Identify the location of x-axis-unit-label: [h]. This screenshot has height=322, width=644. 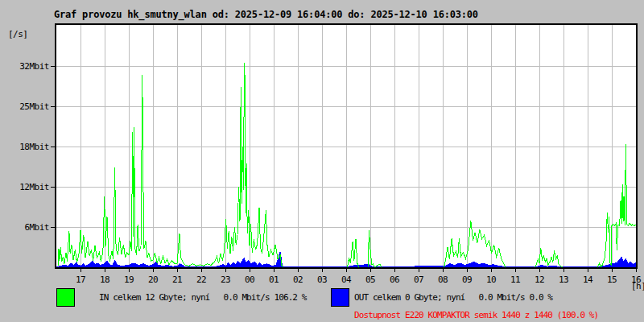
(638, 287).